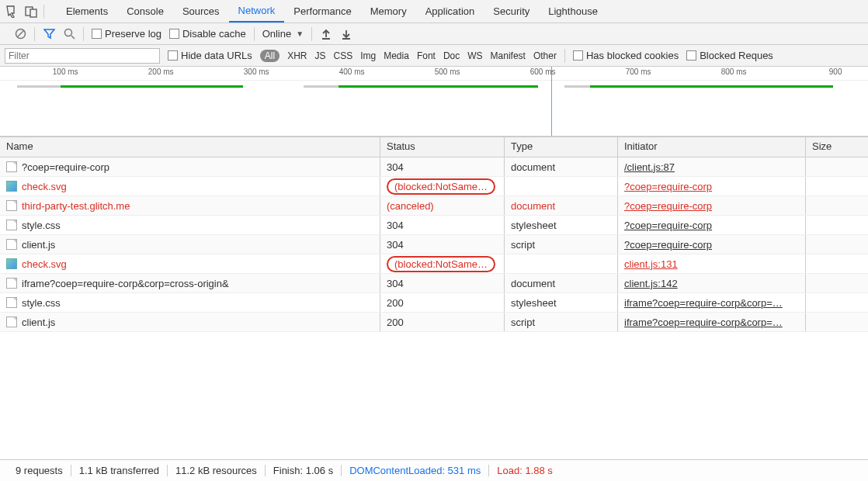 The width and height of the screenshot is (868, 481). What do you see at coordinates (734, 71) in the screenshot?
I see `overview-tick: 800 ms` at bounding box center [734, 71].